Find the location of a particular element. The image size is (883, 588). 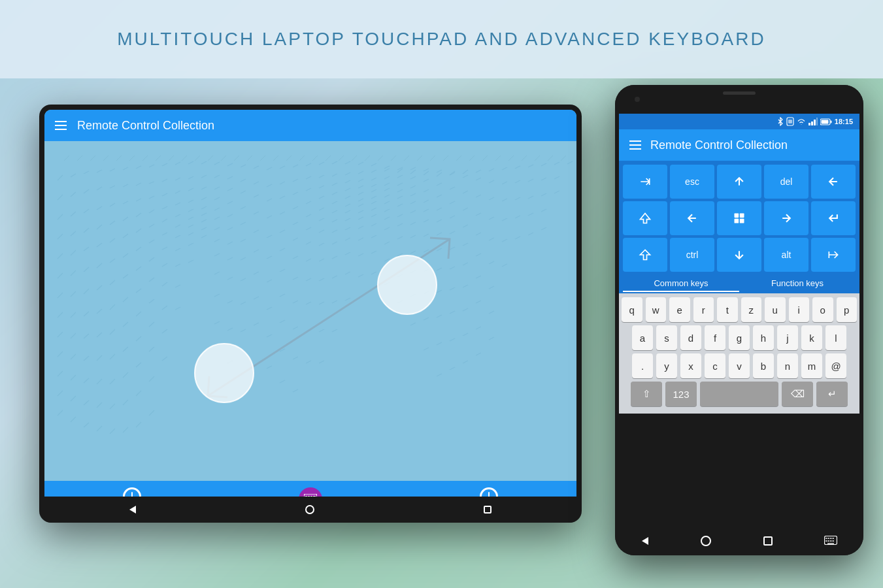

bluetooth-icon is located at coordinates (780, 122).